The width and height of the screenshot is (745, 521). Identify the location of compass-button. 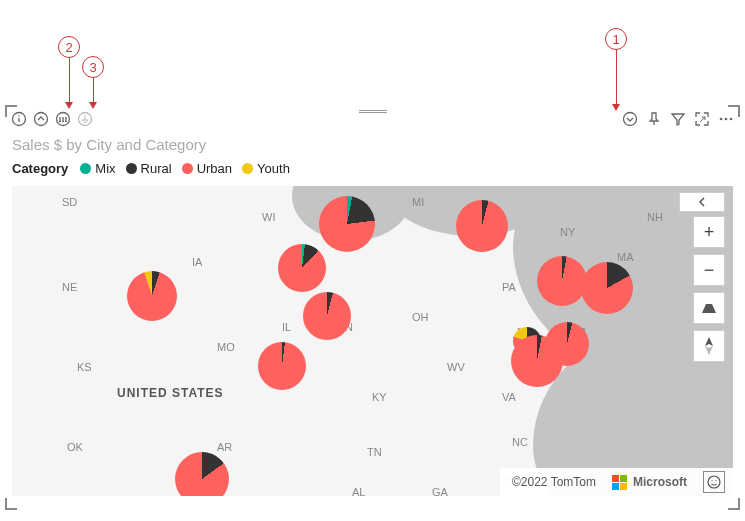
(709, 346).